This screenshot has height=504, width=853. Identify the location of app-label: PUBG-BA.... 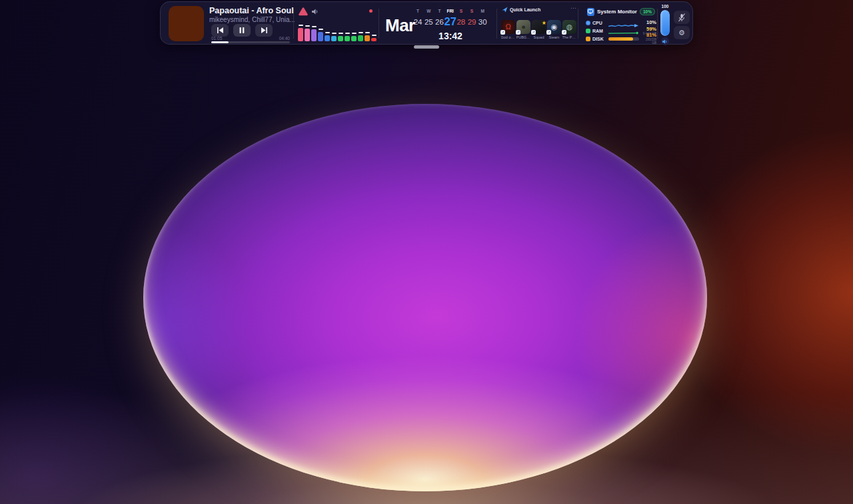
(524, 37).